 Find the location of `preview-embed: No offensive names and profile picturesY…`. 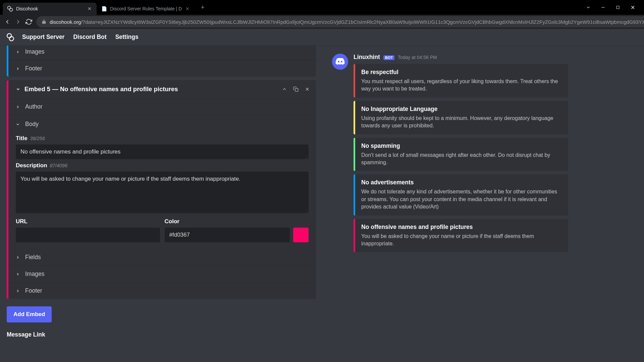

preview-embed: No offensive names and profile picturesY… is located at coordinates (461, 236).